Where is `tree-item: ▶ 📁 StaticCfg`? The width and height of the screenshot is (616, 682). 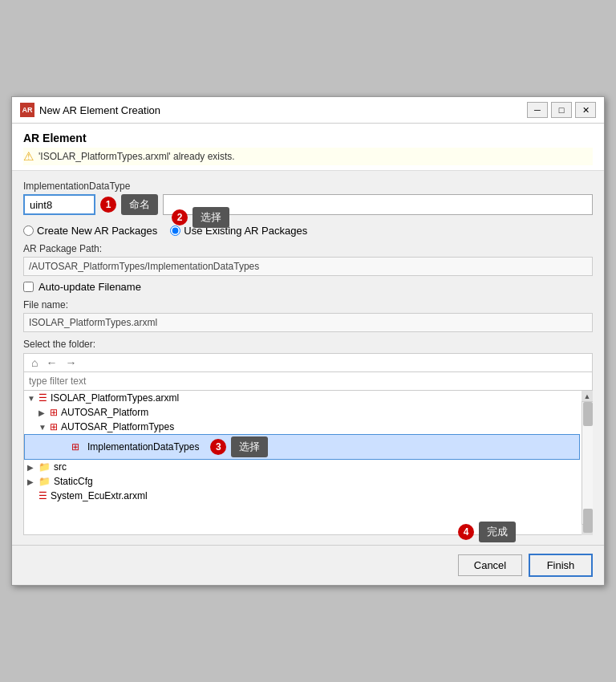 tree-item: ▶ 📁 StaticCfg is located at coordinates (302, 481).